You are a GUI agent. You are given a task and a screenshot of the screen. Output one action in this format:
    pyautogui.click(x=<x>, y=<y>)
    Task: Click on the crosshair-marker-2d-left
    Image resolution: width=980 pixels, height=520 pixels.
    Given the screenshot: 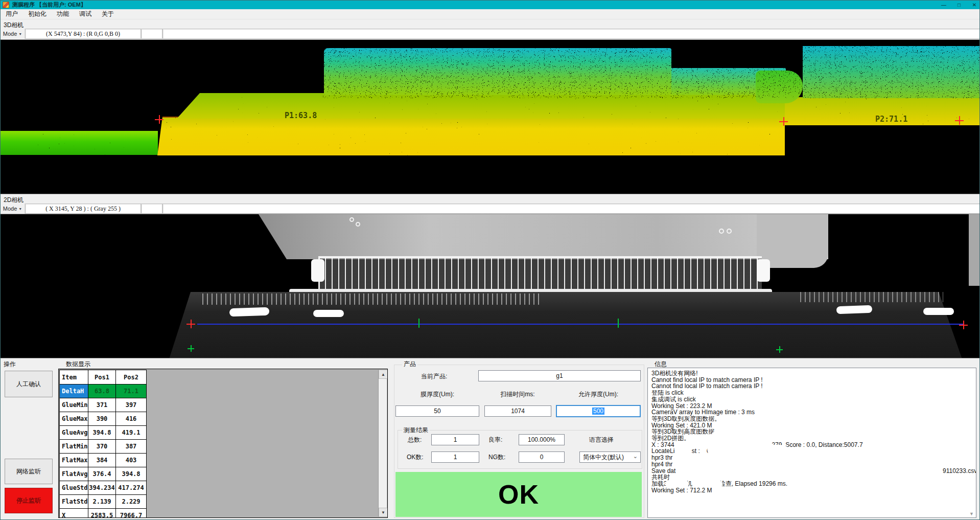 What is the action you would take?
    pyautogui.click(x=191, y=324)
    